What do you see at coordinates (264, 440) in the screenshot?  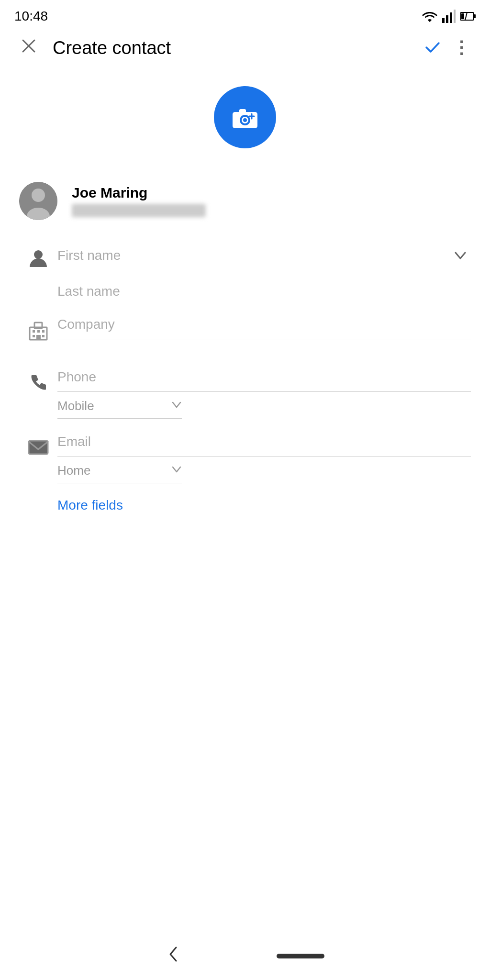 I see `email-field-wrapper` at bounding box center [264, 440].